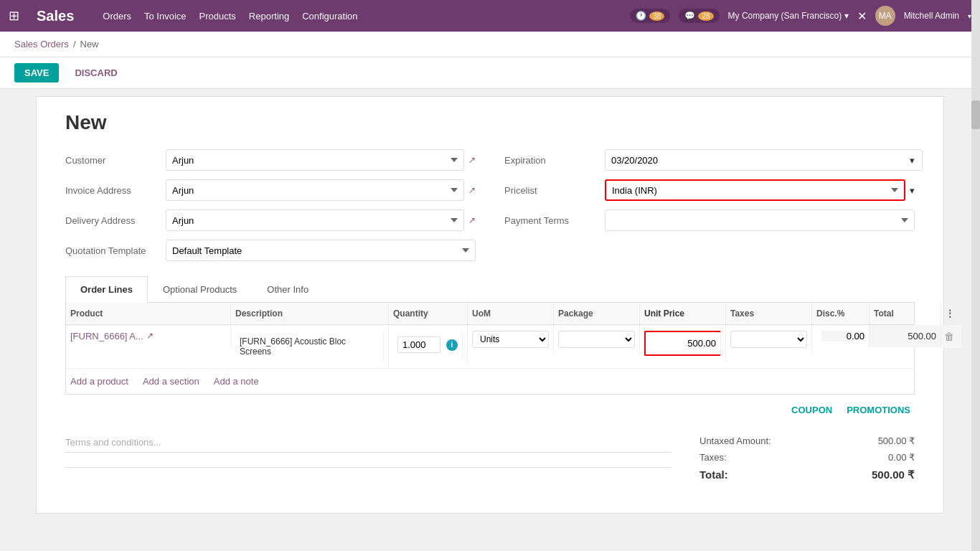  Describe the element at coordinates (841, 314) in the screenshot. I see `header-disc: Disc.%` at that location.